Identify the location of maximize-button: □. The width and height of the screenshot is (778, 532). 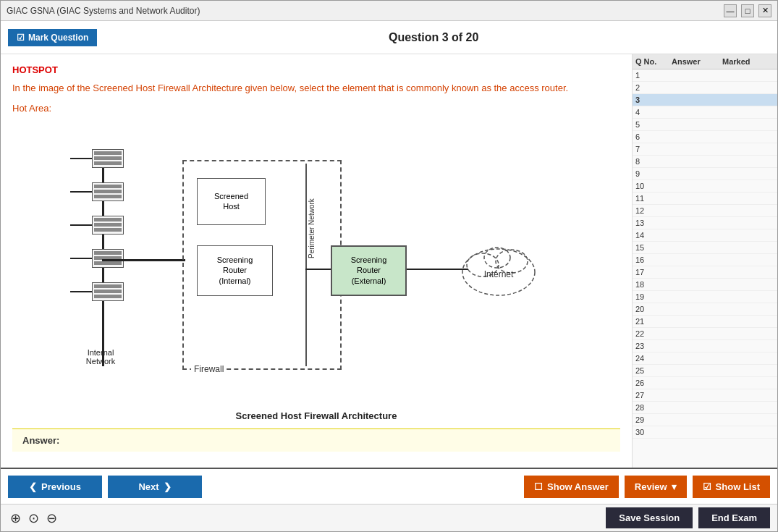
(748, 11).